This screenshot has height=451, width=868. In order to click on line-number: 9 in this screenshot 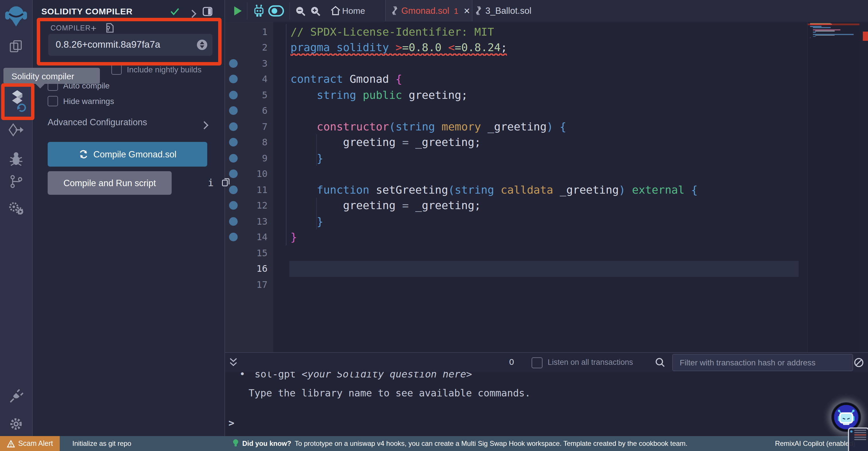, I will do `click(246, 159)`.